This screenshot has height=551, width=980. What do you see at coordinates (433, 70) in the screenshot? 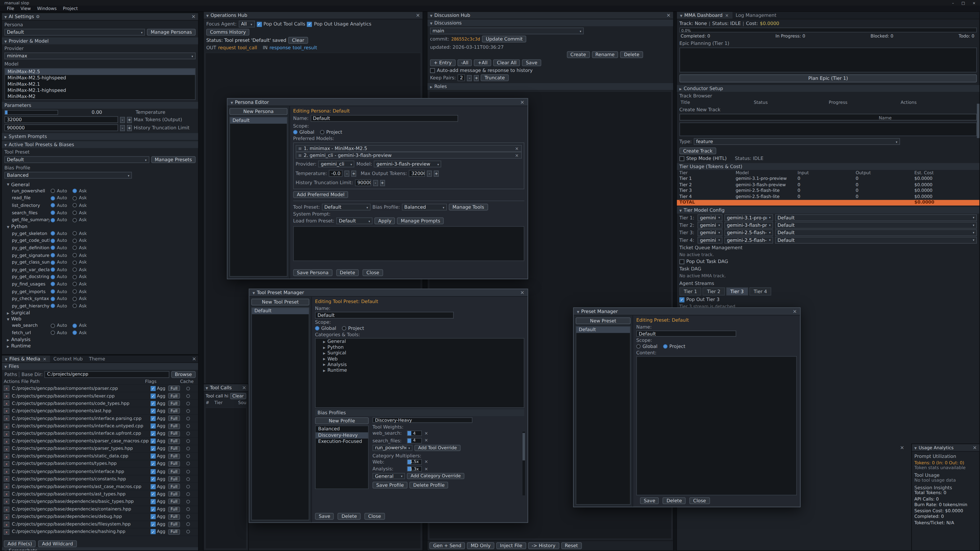
I see `auto-add-checkbox` at bounding box center [433, 70].